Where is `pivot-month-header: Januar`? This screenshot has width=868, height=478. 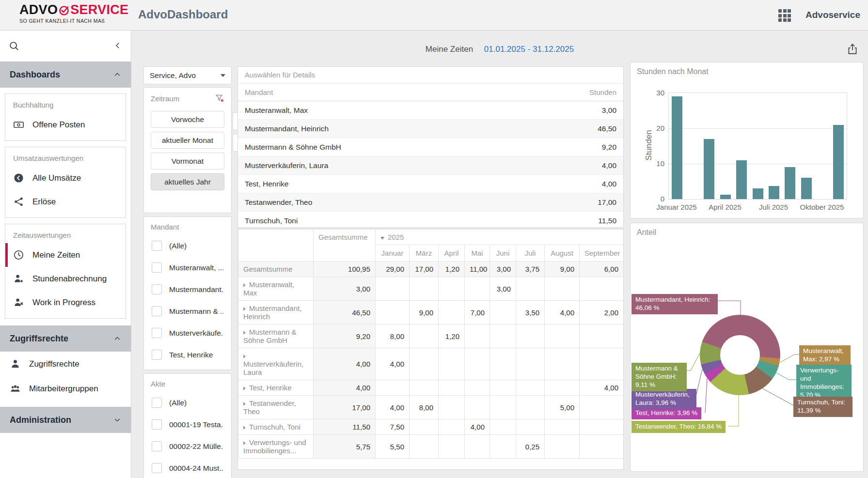 pivot-month-header: Januar is located at coordinates (393, 253).